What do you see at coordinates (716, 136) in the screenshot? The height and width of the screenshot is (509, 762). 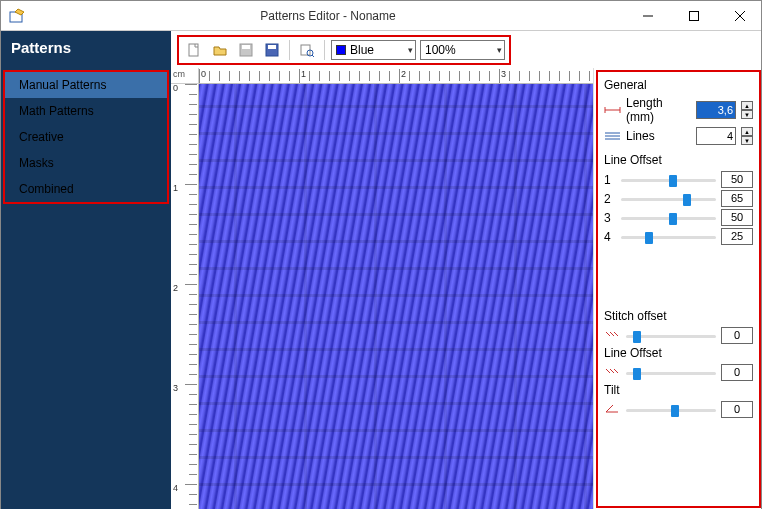 I see `lines-input` at bounding box center [716, 136].